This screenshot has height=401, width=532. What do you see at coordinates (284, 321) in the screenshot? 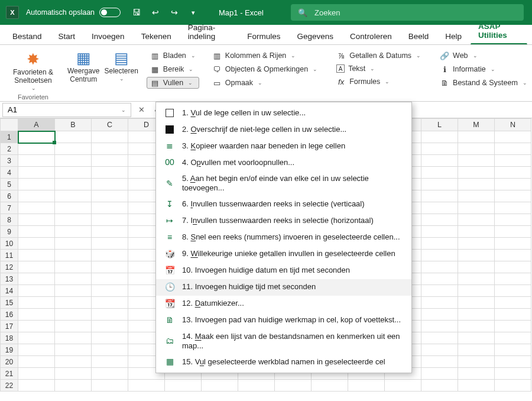
I see `menu-item-13: 🗎13. Invoegen pad van huidige werkmap in…` at bounding box center [284, 321].